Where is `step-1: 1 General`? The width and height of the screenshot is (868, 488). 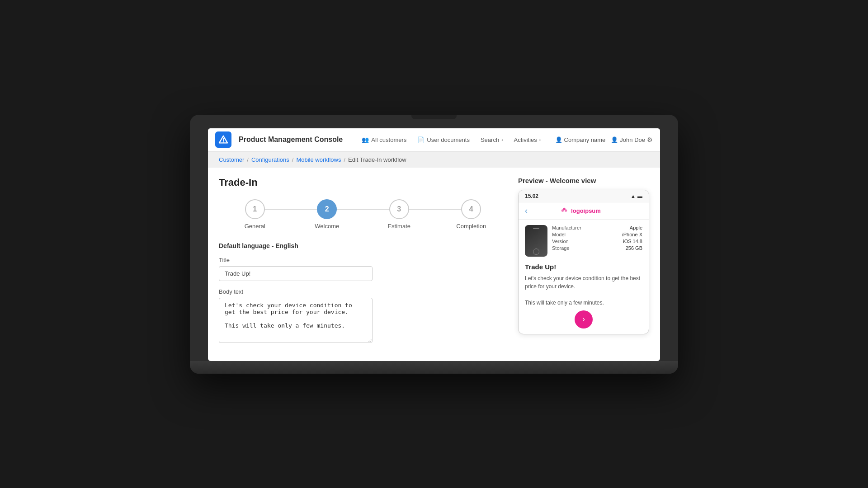 step-1: 1 General is located at coordinates (255, 214).